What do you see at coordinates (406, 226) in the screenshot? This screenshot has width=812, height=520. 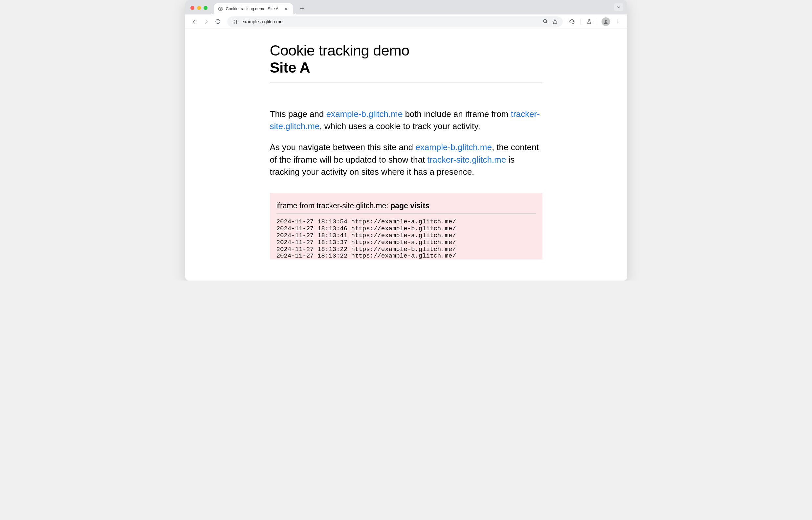 I see `tracker-iframe: iframe from tracker-site.glitch.me: page…` at bounding box center [406, 226].